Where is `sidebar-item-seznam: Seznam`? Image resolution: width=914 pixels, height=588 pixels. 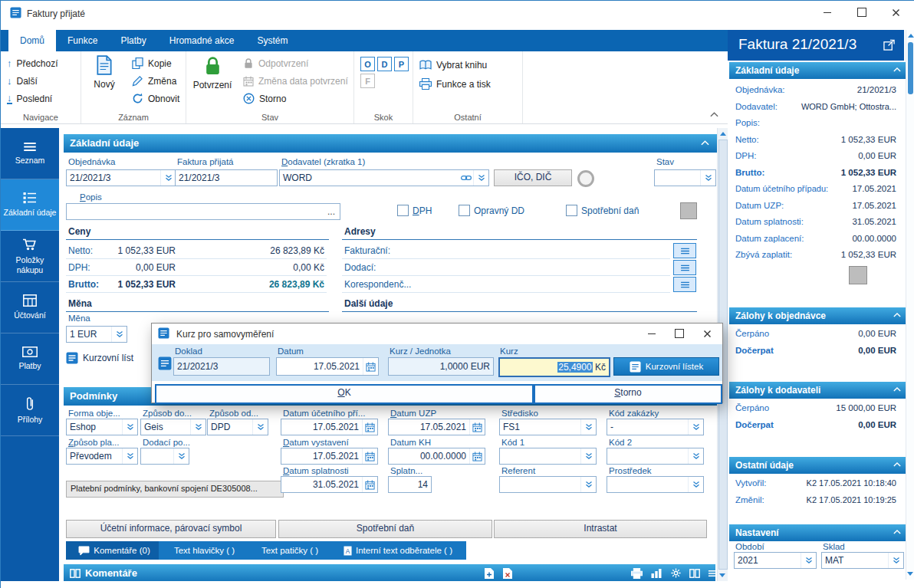
sidebar-item-seznam: Seznam is located at coordinates (30, 153).